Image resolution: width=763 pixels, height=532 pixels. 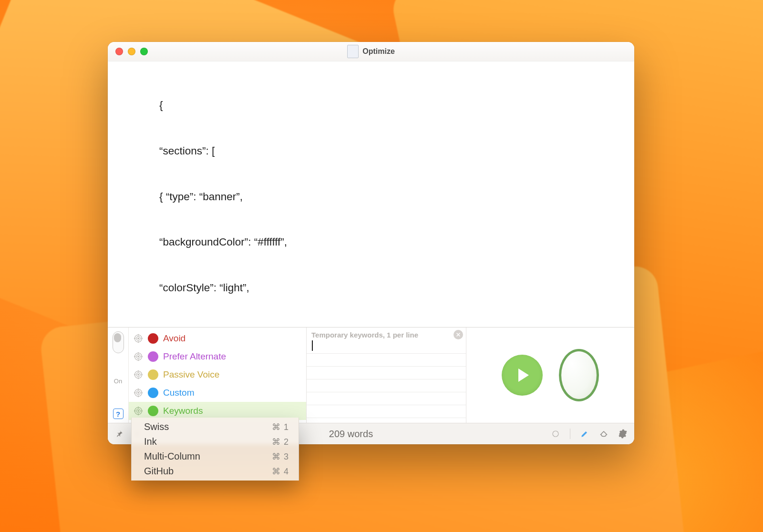 I want to click on menu-label: Ink, so click(x=151, y=441).